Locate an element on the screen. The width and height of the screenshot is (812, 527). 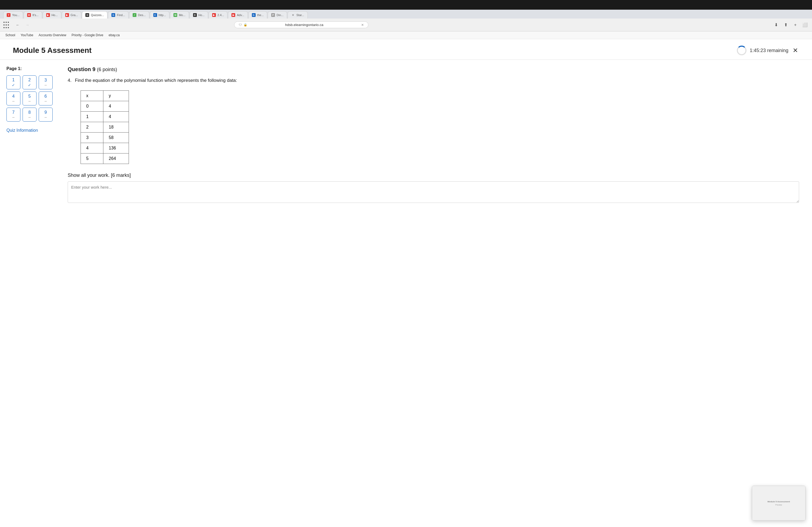
tab-overview-button: ⬜ is located at coordinates (805, 25).